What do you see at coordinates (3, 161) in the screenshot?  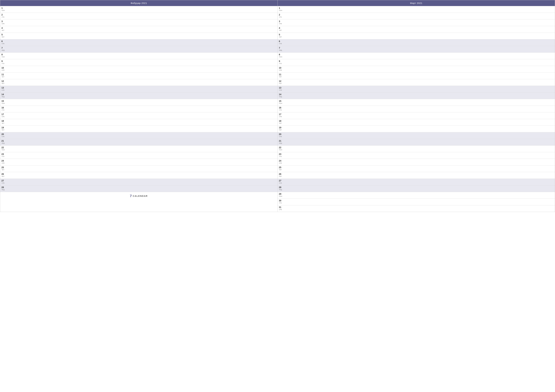 I see `day-number: 24` at bounding box center [3, 161].